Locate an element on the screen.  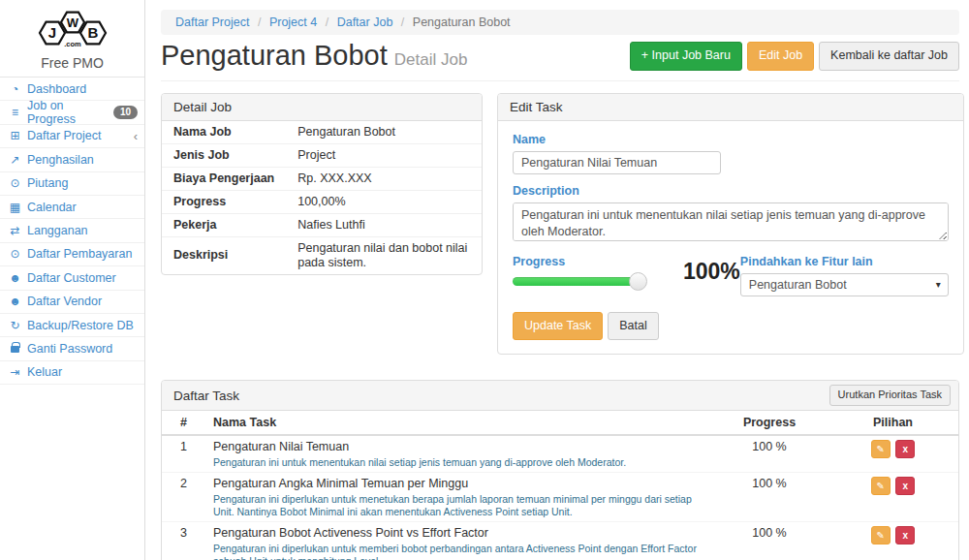
edit-job-button: Edit Job is located at coordinates (781, 56).